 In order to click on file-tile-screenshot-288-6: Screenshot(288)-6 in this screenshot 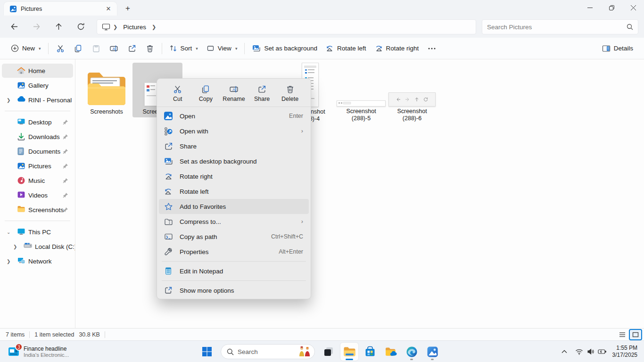, I will do `click(412, 93)`.